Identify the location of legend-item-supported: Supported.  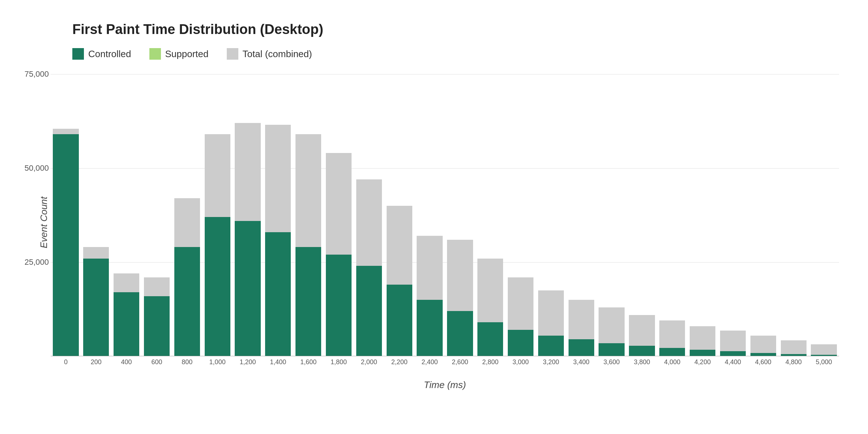
(179, 54).